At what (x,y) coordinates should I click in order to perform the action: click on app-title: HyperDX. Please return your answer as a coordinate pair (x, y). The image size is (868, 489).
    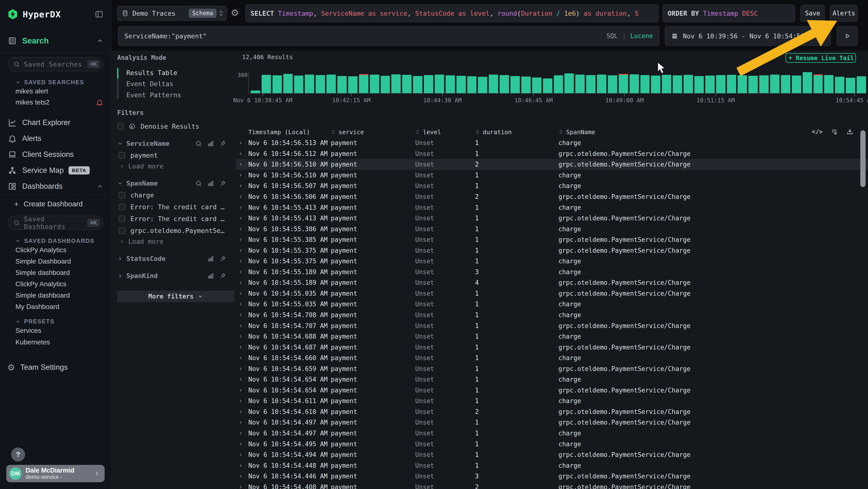
    Looking at the image, I should click on (59, 14).